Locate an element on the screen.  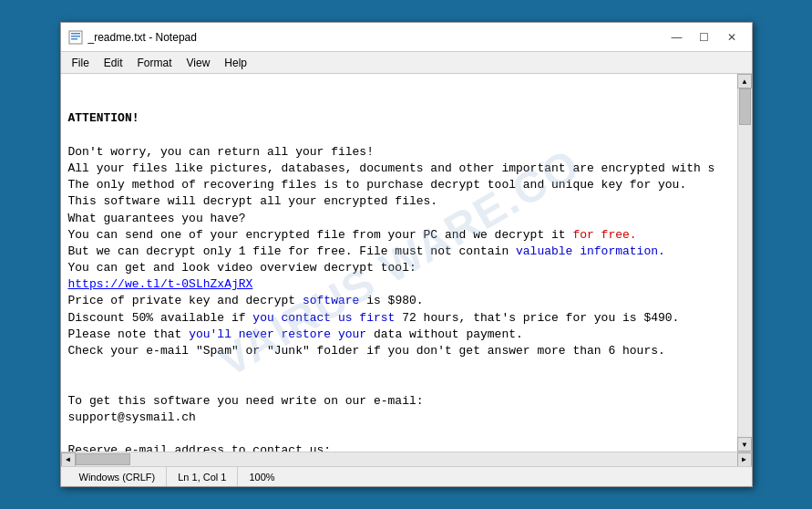
scroll-right-button: ▶ is located at coordinates (745, 460).